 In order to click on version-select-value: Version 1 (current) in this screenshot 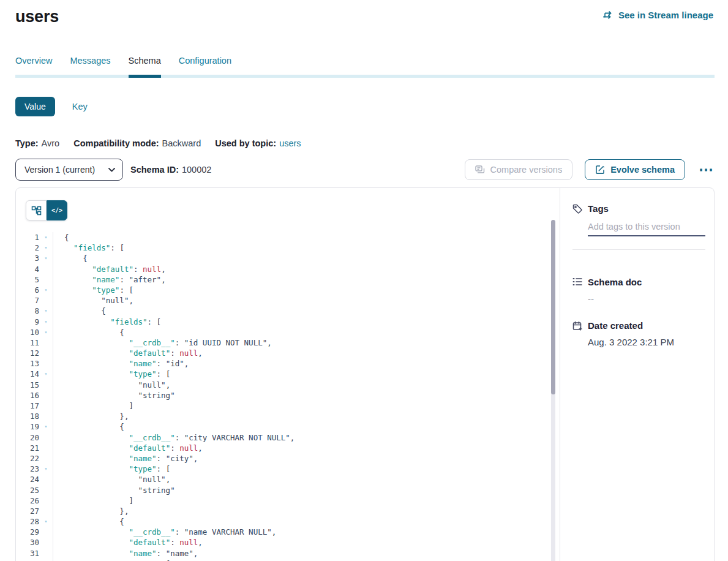, I will do `click(60, 170)`.